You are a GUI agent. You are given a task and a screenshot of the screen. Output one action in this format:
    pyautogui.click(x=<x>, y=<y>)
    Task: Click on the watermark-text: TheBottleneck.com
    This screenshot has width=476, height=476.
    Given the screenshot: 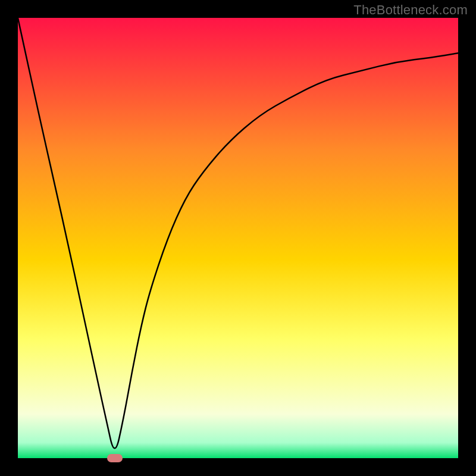 What is the action you would take?
    pyautogui.click(x=411, y=10)
    